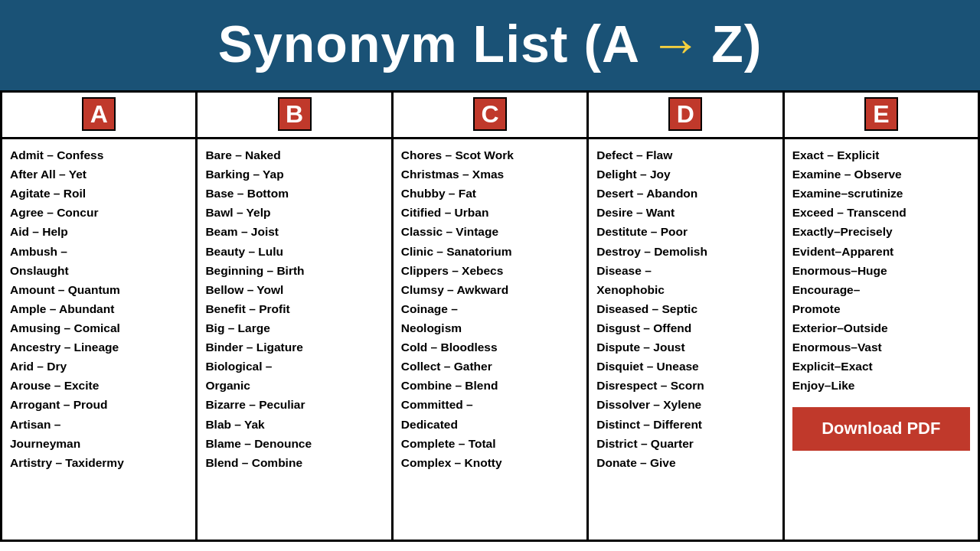 This screenshot has width=980, height=551. What do you see at coordinates (685, 309) in the screenshot?
I see `column-items-d: Defect – FlawDelight – JoyDesert – Aband…` at bounding box center [685, 309].